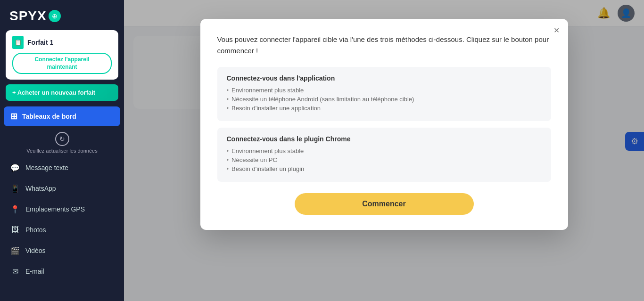 The image size is (644, 301). Describe the element at coordinates (62, 188) in the screenshot. I see `sidebar-item-whatsapp: 📱 WhatsApp` at that location.